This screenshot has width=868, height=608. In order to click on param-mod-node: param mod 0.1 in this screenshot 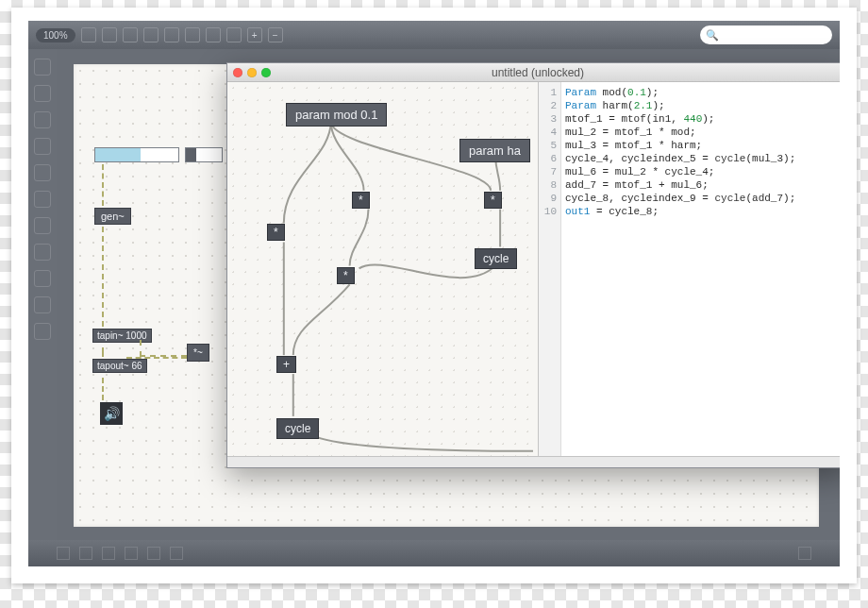, I will do `click(336, 115)`.